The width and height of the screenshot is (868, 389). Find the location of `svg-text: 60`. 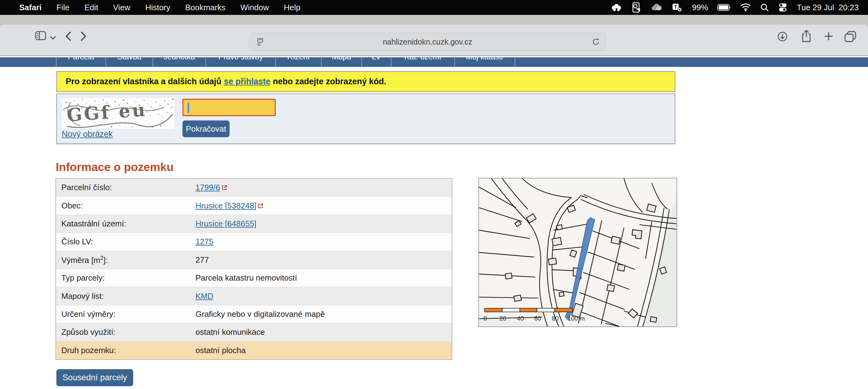

svg-text: 60 is located at coordinates (537, 318).